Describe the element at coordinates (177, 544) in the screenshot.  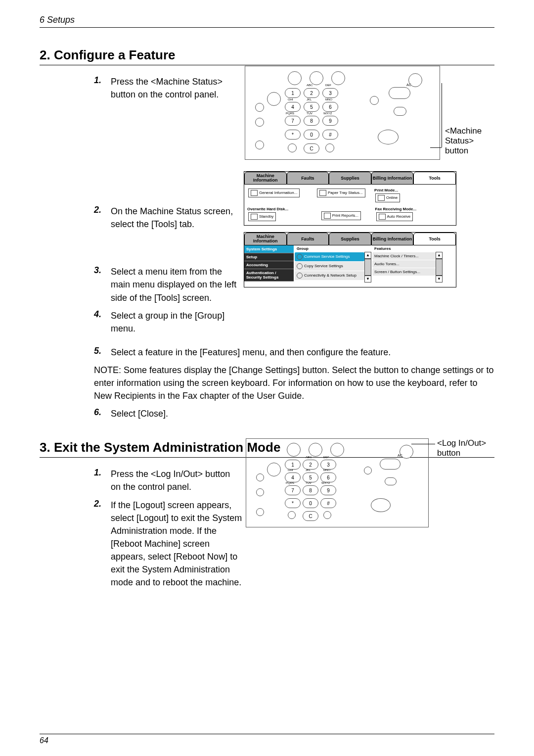
I see `s3-step-2-text: If the [Logout] screen appears, select […` at that location.